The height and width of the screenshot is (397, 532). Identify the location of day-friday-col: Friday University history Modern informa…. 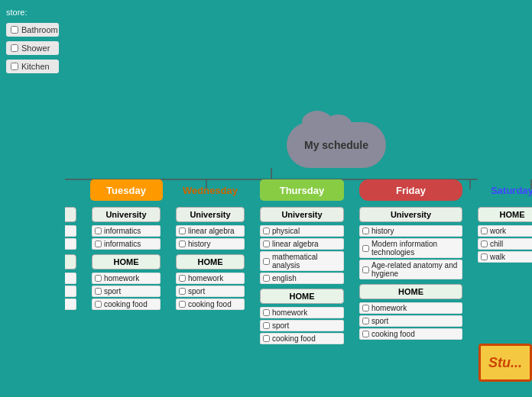
(411, 264).